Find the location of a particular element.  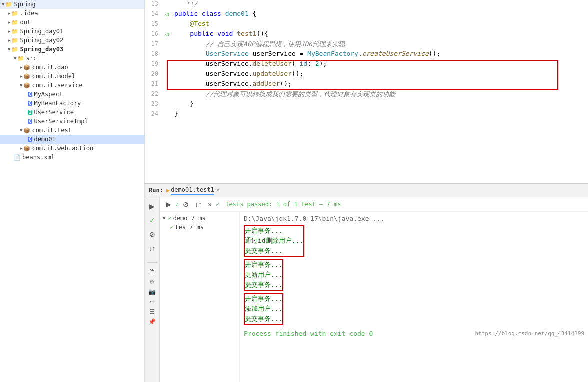

test-node-tes: ✓ tes 7 ms is located at coordinates (200, 227).